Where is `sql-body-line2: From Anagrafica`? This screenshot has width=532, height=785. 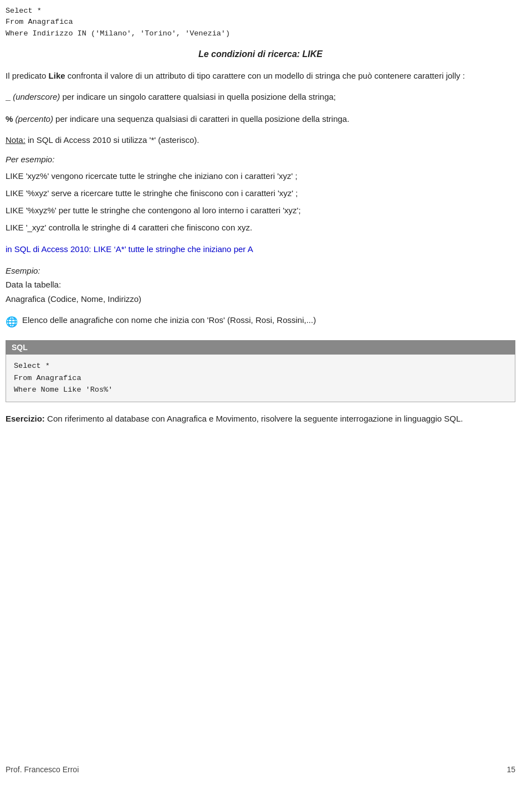
sql-body-line2: From Anagrafica is located at coordinates (260, 378).